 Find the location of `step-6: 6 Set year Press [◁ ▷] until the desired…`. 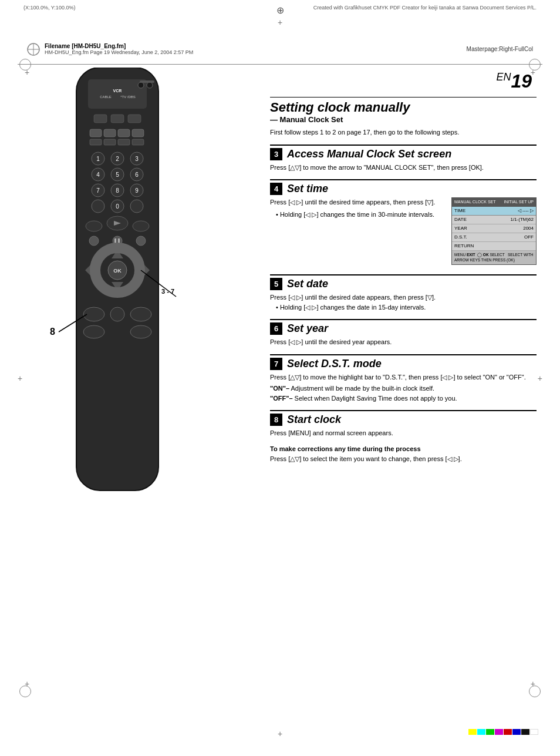

step-6: 6 Set year Press [◁ ▷] until the desired… is located at coordinates (403, 333).